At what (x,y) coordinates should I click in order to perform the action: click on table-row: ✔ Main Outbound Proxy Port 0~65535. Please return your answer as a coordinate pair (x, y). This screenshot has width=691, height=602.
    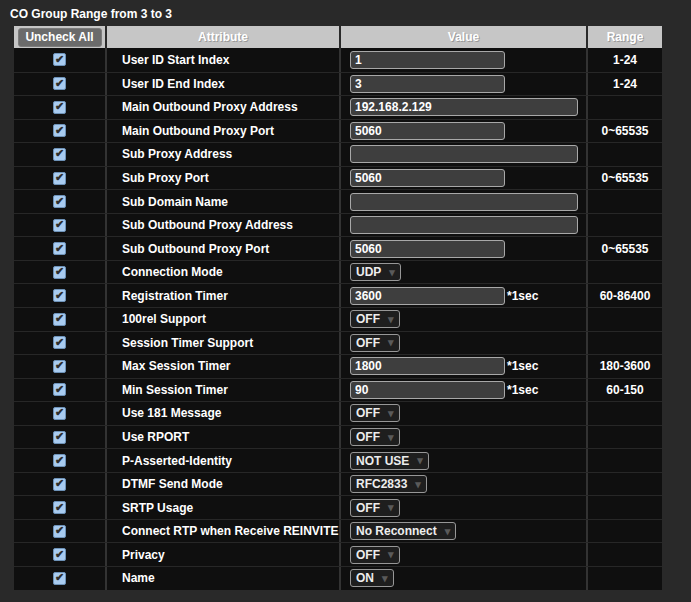
    Looking at the image, I should click on (338, 131).